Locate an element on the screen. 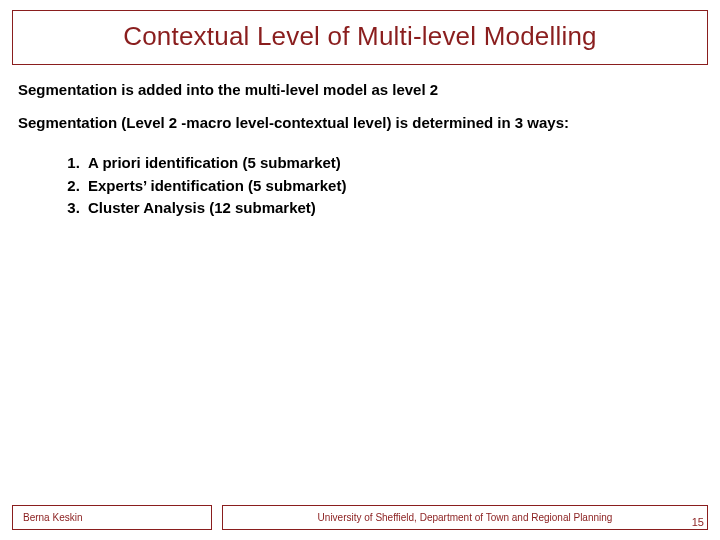 The image size is (720, 540). list-item: A priori identification (5 submarket) is located at coordinates (402, 164).